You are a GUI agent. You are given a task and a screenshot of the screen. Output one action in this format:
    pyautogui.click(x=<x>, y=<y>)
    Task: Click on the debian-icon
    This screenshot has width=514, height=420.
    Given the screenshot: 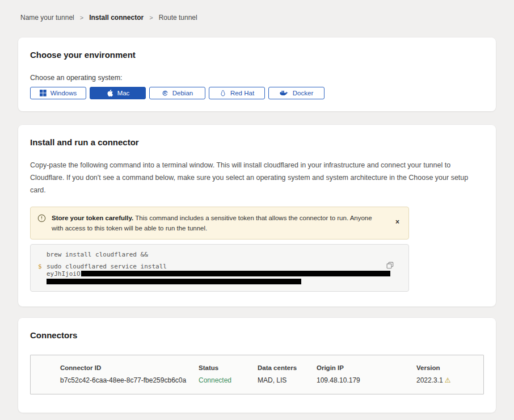 What is the action you would take?
    pyautogui.click(x=165, y=93)
    